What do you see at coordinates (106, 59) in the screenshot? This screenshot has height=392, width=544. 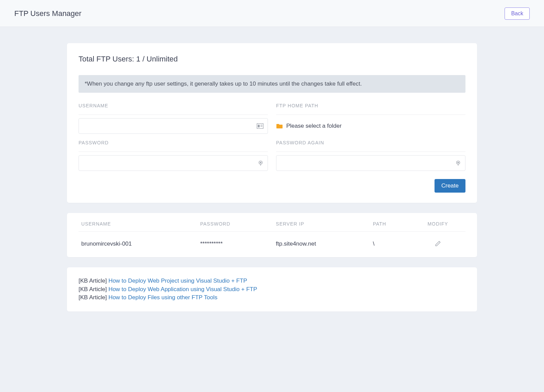 I see `users-summary-label: Total FTP Users:` at bounding box center [106, 59].